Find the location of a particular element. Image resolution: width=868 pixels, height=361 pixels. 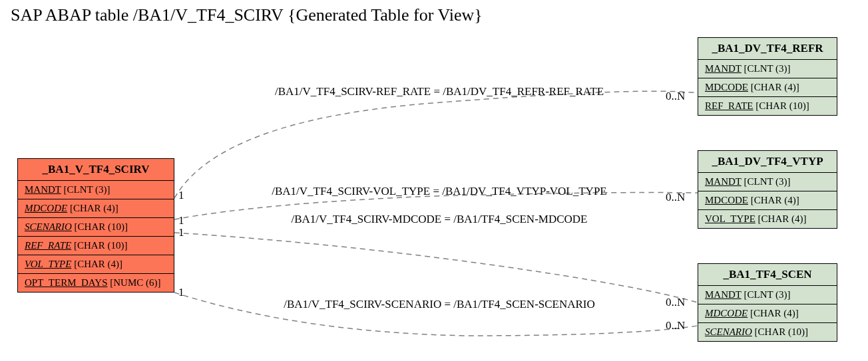

entity-refr-header: _BA1_DV_TF4_REFR is located at coordinates (767, 49).